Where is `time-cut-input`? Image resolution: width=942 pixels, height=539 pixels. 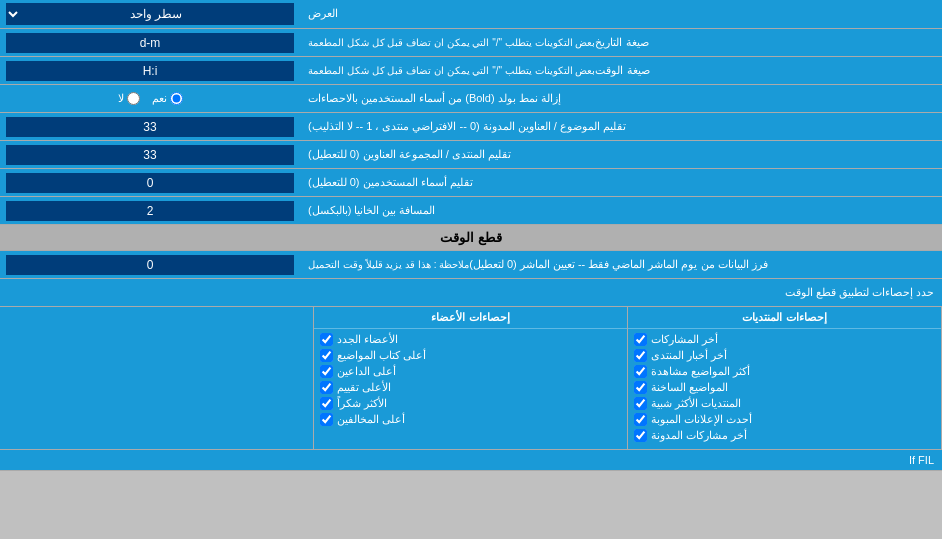
time-cut-input is located at coordinates (150, 265).